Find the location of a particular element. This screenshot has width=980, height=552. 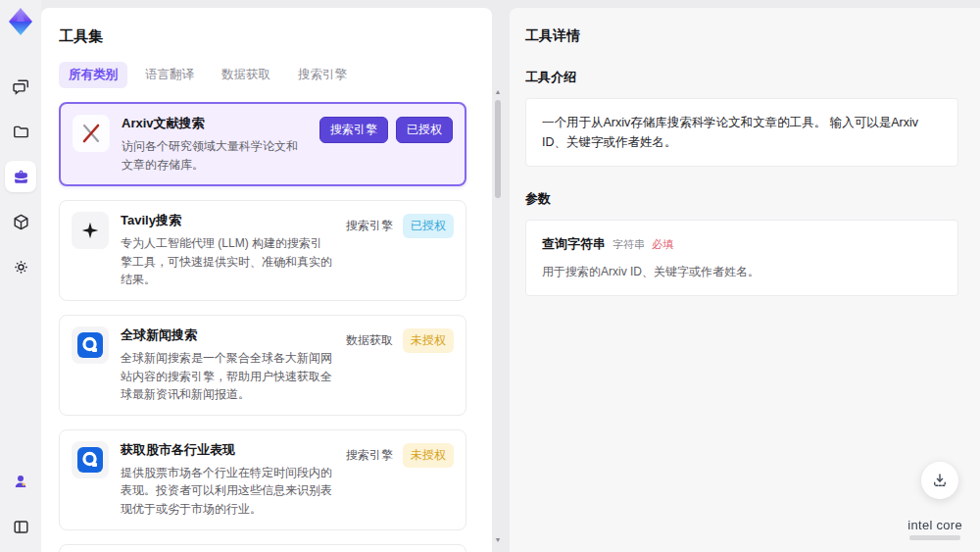

param-name: 查询字符串 is located at coordinates (574, 245).